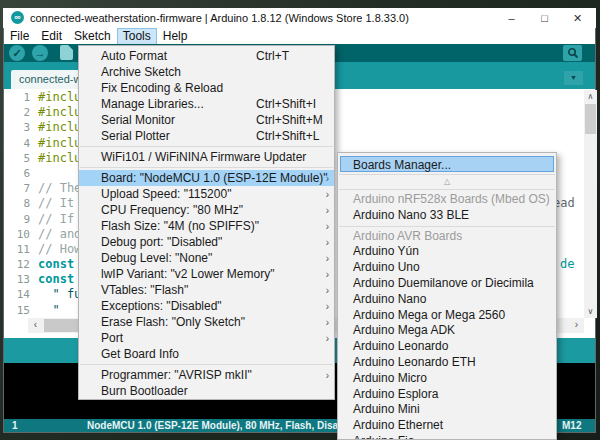  Describe the element at coordinates (206, 104) in the screenshot. I see `menu-item-manage-libraries: Manage Libraries...Ctrl+Shift+I` at that location.